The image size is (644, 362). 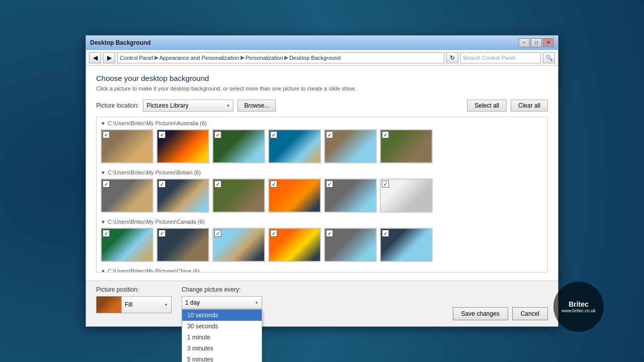 I want to click on watermark-line2: www.britec.co.uk, so click(x=579, y=311).